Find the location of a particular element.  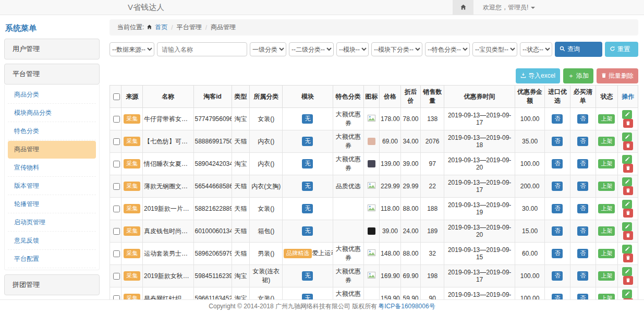

discount-price-cell: 34.00 is located at coordinates (411, 142).